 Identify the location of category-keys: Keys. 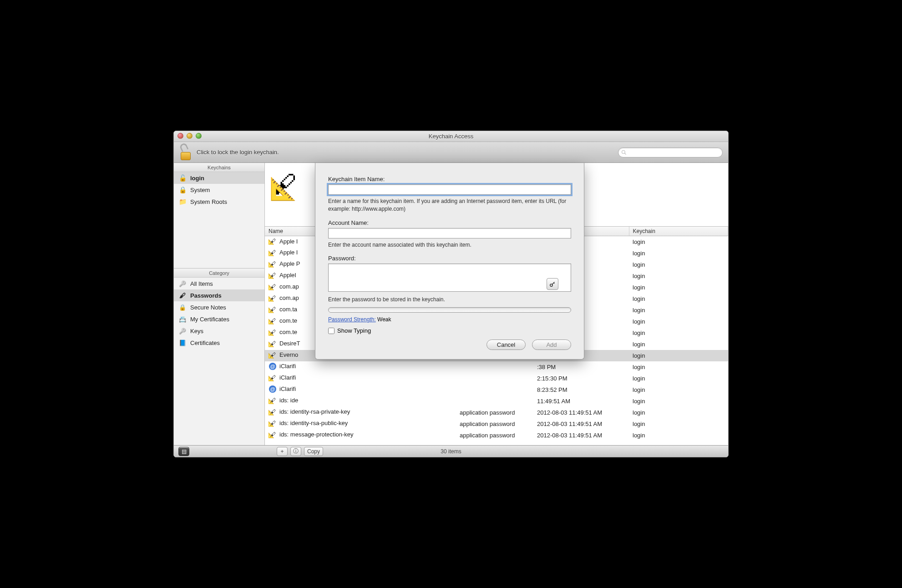
(219, 331).